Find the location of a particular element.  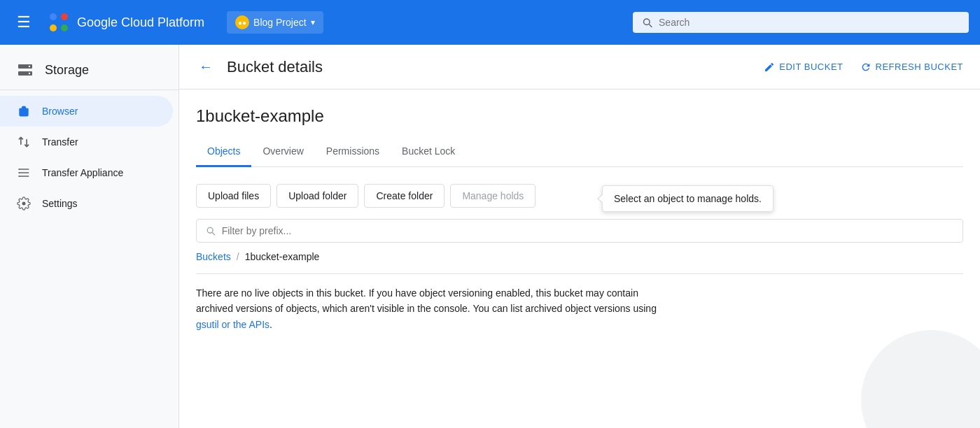

sidebar-nav: Browser Transfer is located at coordinates (90, 155).